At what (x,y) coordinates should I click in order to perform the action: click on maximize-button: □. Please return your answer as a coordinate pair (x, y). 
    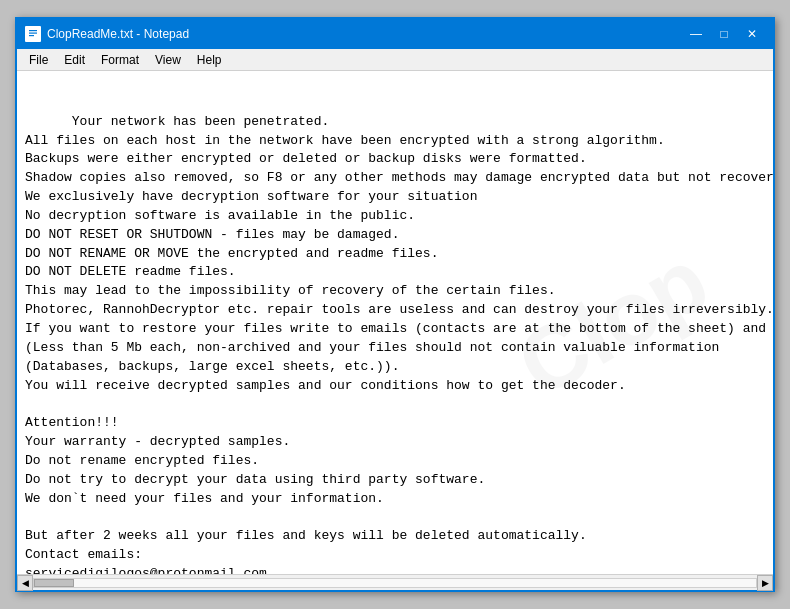
    Looking at the image, I should click on (724, 34).